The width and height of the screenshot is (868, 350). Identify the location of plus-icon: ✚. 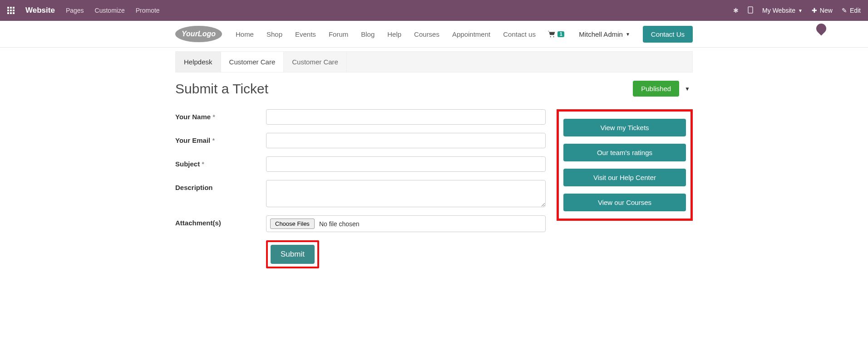
(814, 10).